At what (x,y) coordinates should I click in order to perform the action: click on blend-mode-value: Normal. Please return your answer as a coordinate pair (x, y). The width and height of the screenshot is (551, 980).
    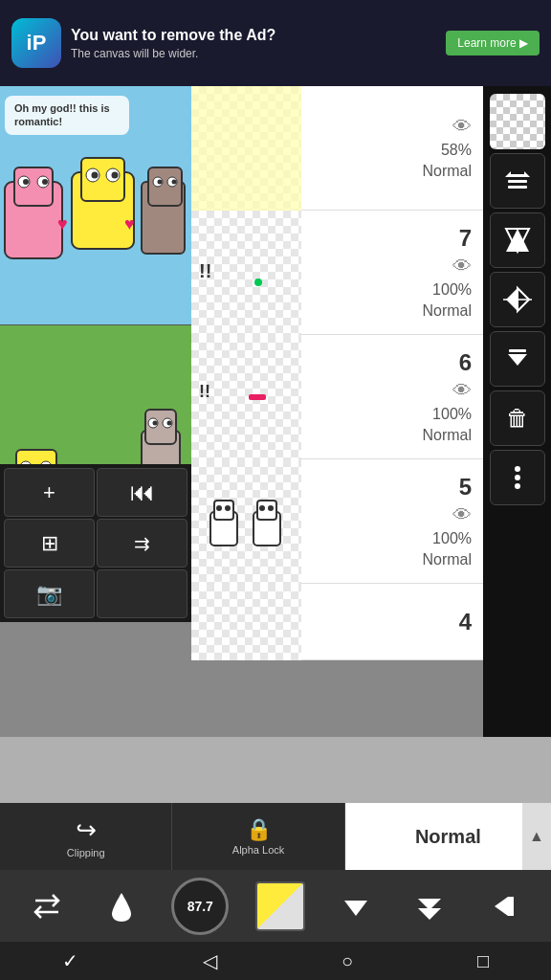
    Looking at the image, I should click on (448, 836).